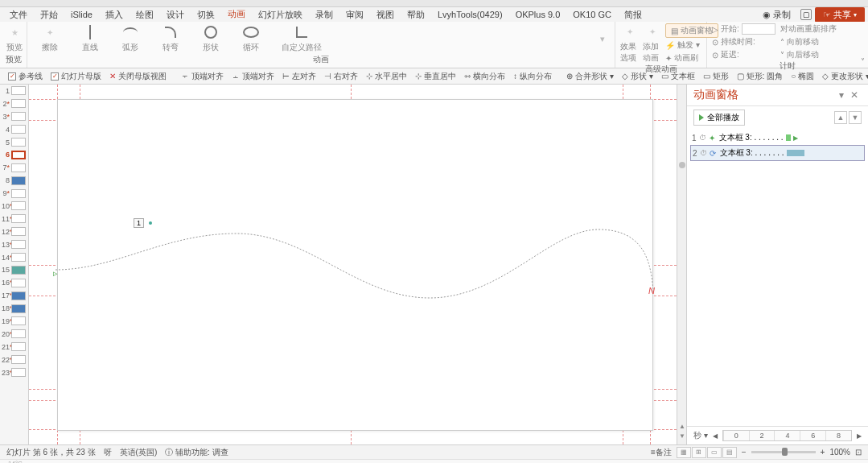  Describe the element at coordinates (661, 453) in the screenshot. I see `notes-button: ≡备注` at that location.